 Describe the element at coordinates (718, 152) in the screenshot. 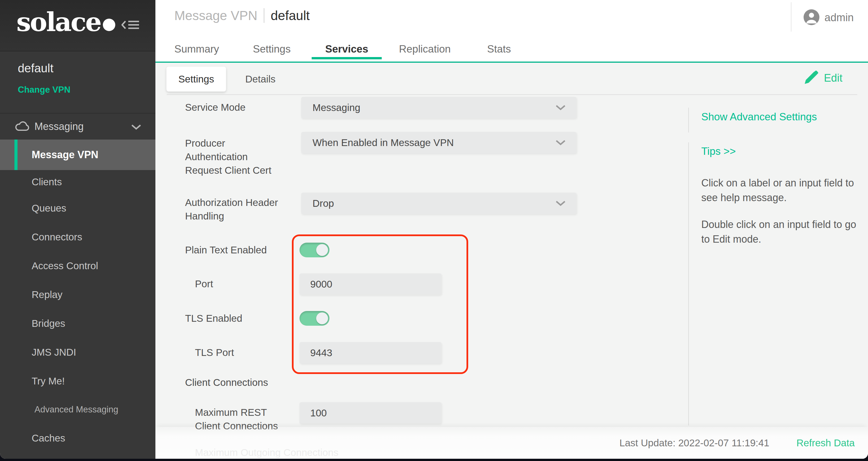

I see `tips-link: Tips >>` at that location.